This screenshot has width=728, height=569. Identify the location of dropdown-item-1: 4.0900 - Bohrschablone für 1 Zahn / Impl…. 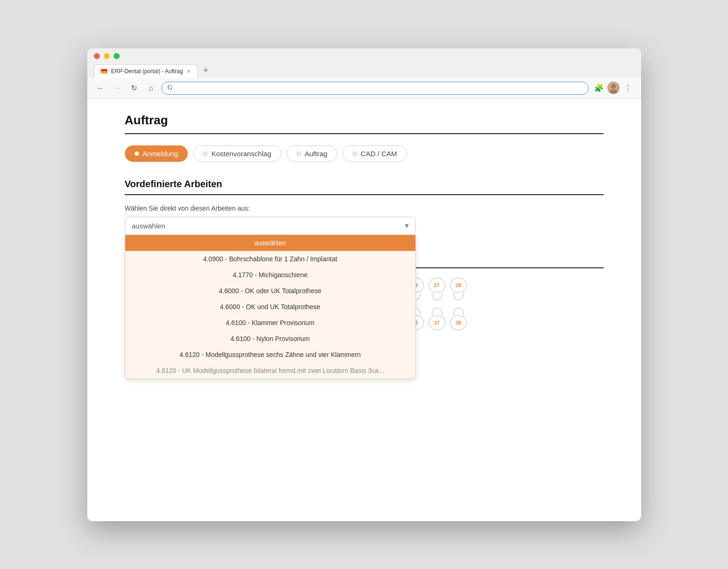
(270, 259).